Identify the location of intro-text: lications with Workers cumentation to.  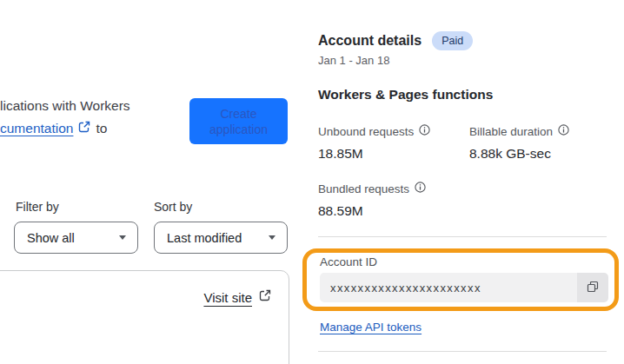
(65, 117).